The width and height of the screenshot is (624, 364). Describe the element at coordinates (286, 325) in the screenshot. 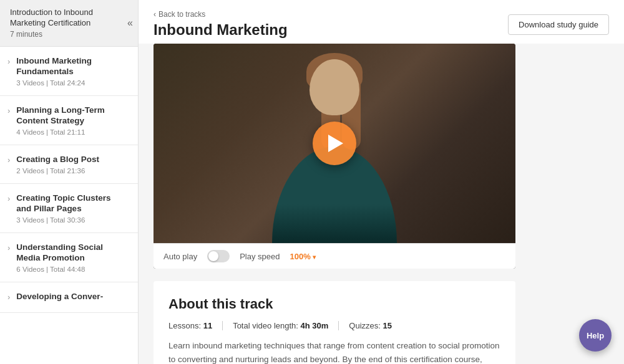

I see `stat-video-length: Total video length: 4h 30m` at that location.